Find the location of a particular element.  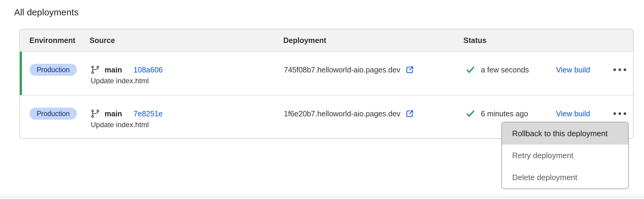

source-cell: main 108a606 is located at coordinates (127, 70).